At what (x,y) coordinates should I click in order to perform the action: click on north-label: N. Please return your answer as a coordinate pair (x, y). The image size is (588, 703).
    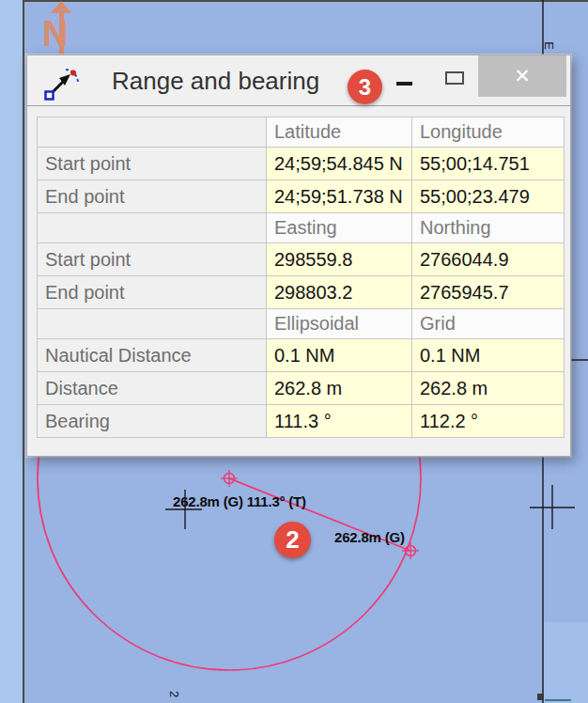
    Looking at the image, I should click on (54, 34).